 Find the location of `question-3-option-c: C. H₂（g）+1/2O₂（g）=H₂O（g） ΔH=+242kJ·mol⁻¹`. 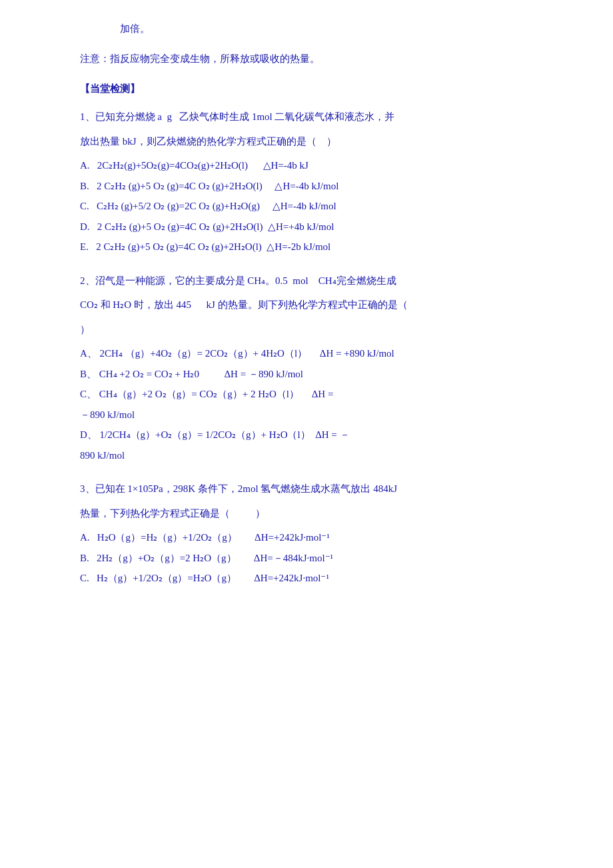

question-3-option-c: C. H₂（g）+1/2O₂（g）=H₂O（g） ΔH=+242kJ·mol⁻¹ is located at coordinates (316, 579).